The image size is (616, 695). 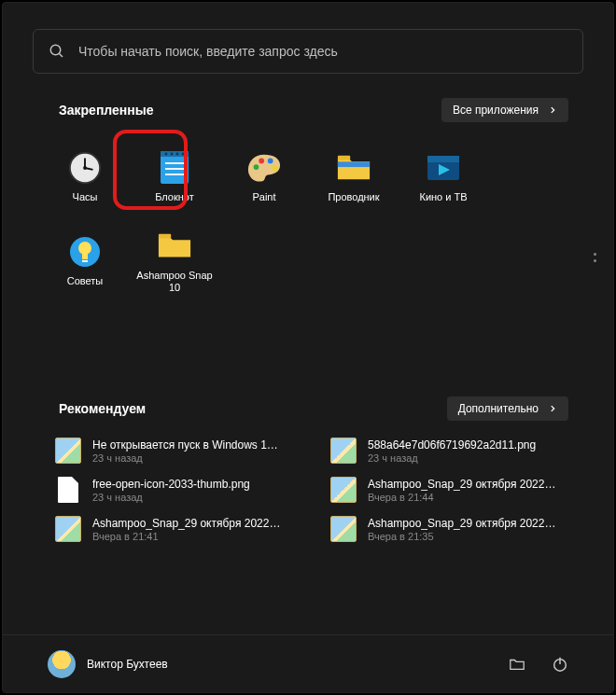 What do you see at coordinates (86, 198) in the screenshot?
I see `tile-label: Часы` at bounding box center [86, 198].